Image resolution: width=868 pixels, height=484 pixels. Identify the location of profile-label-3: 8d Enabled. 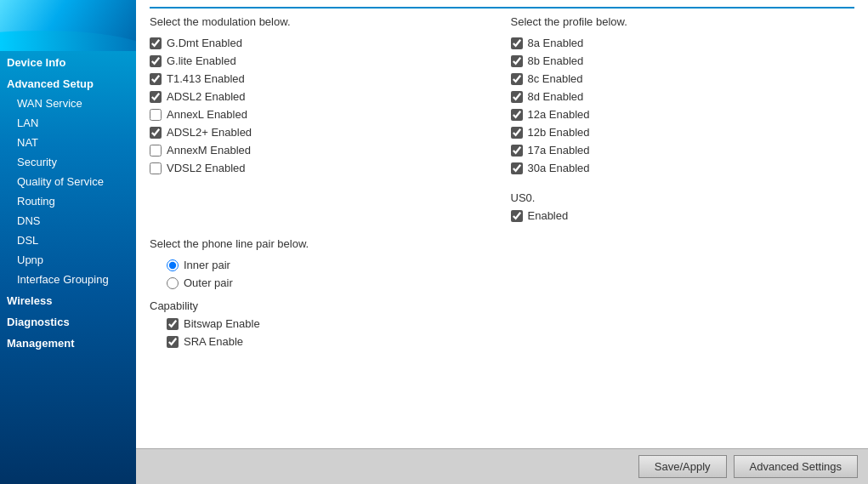
(556, 97).